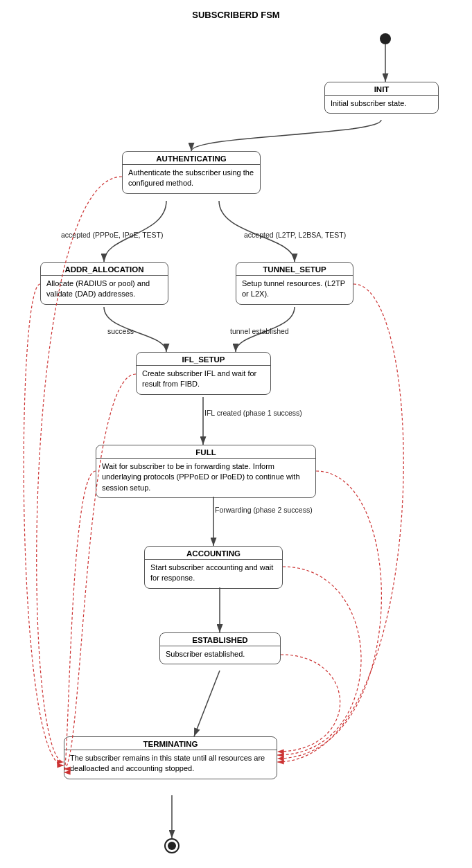 This screenshot has width=472, height=868. Describe the element at coordinates (213, 567) in the screenshot. I see `state-accounting: ACCOUNTING Start subscriber accounting a…` at that location.